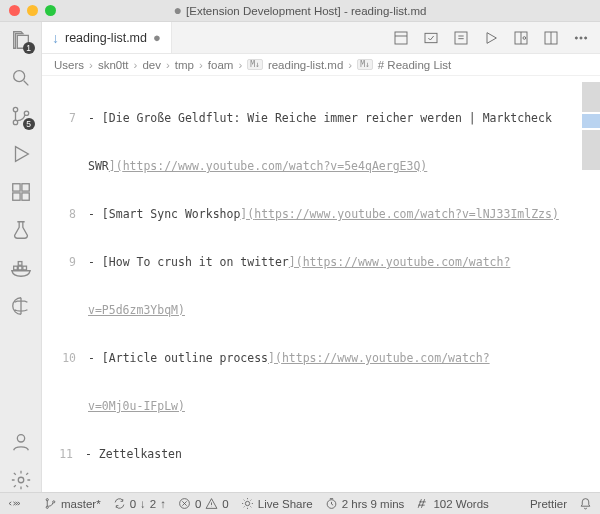 The height and width of the screenshot is (514, 600). I want to click on close-window-button, so click(14, 10).